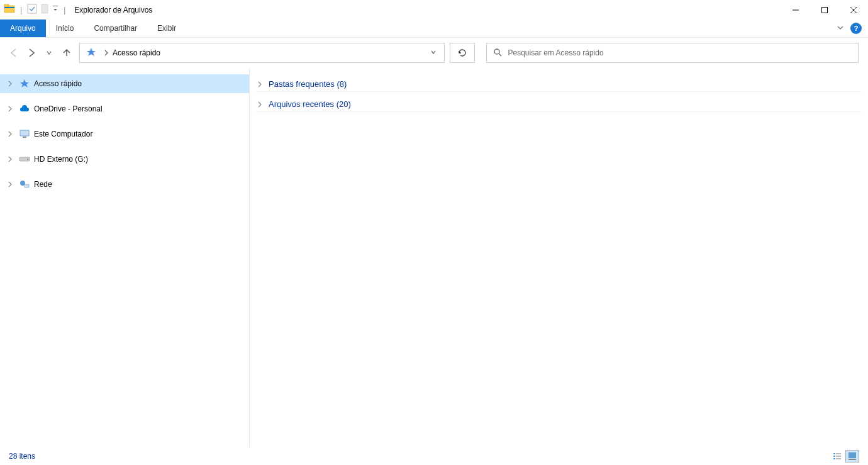 This screenshot has height=465, width=868. Describe the element at coordinates (25, 184) in the screenshot. I see `network-icon` at that location.